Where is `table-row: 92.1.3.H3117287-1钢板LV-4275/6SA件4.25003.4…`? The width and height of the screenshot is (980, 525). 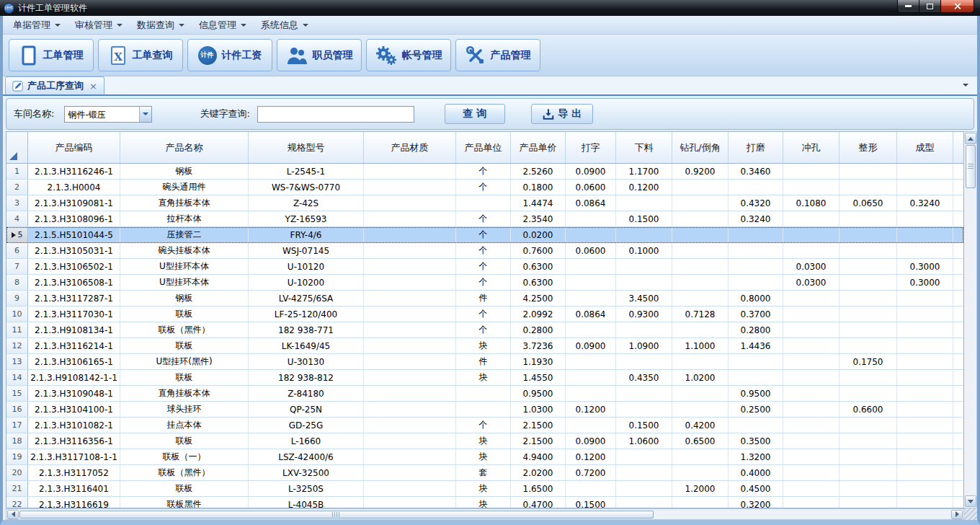 table-row: 92.1.3.H3117287-1钢板LV-4275/6SA件4.25003.4… is located at coordinates (485, 299).